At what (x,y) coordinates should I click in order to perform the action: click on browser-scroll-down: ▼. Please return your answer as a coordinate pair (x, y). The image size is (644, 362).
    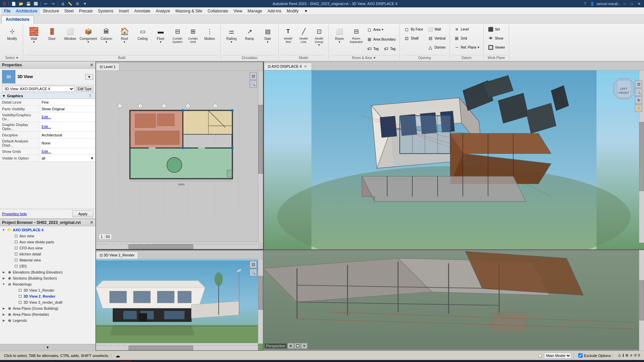
    Looking at the image, I should click on (48, 347).